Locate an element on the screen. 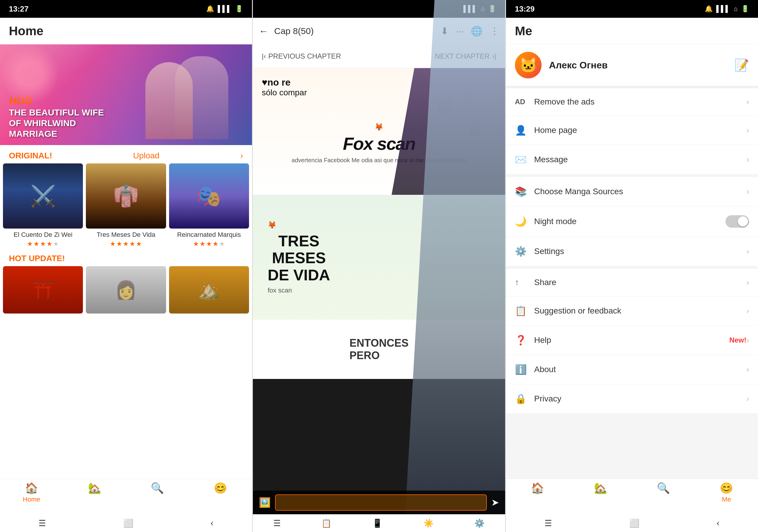  home-header: Home is located at coordinates (126, 31).